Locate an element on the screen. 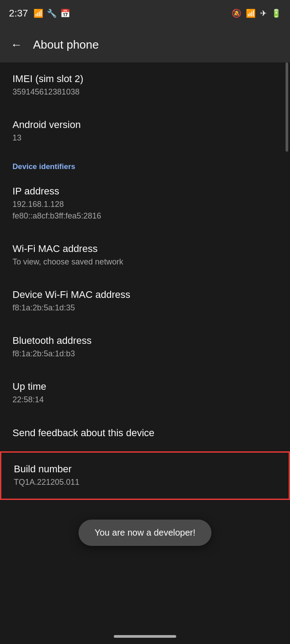 This screenshot has width=290, height=644. highlight-section: Build number TQ1A.221205.011 is located at coordinates (145, 475).